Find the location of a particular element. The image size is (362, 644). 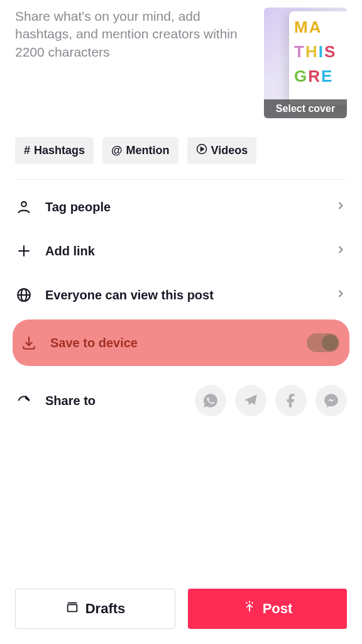

person-icon is located at coordinates (24, 207).